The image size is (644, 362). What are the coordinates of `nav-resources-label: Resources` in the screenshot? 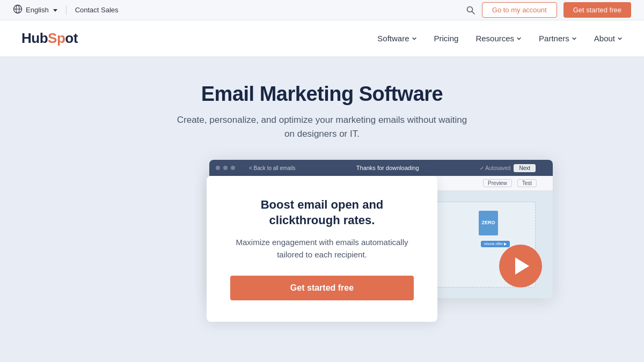 It's located at (495, 39).